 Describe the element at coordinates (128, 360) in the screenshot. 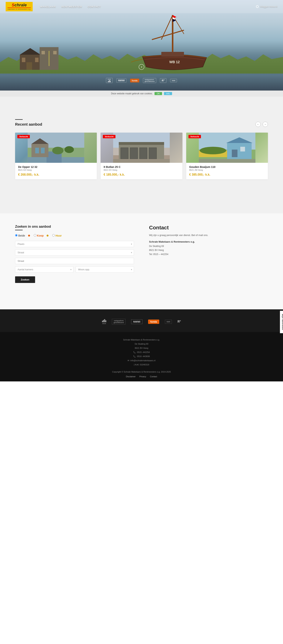

I see `email-icon` at that location.